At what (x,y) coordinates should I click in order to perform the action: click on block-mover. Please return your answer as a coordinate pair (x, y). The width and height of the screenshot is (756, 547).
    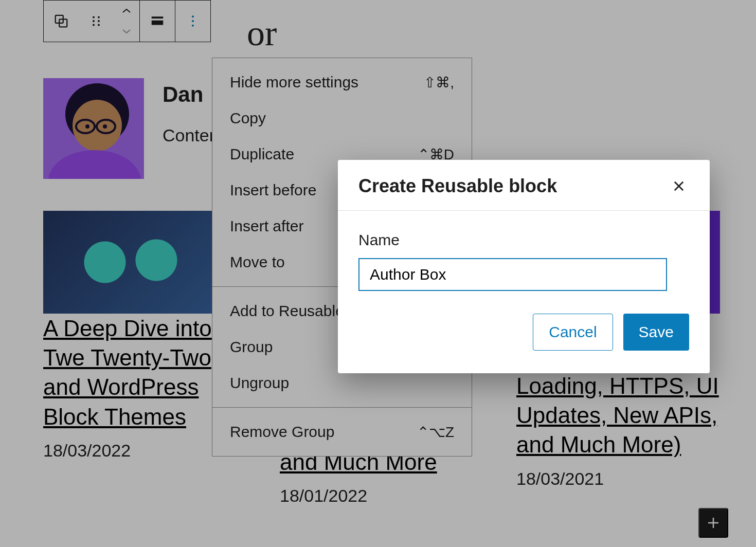
    Looking at the image, I should click on (127, 21).